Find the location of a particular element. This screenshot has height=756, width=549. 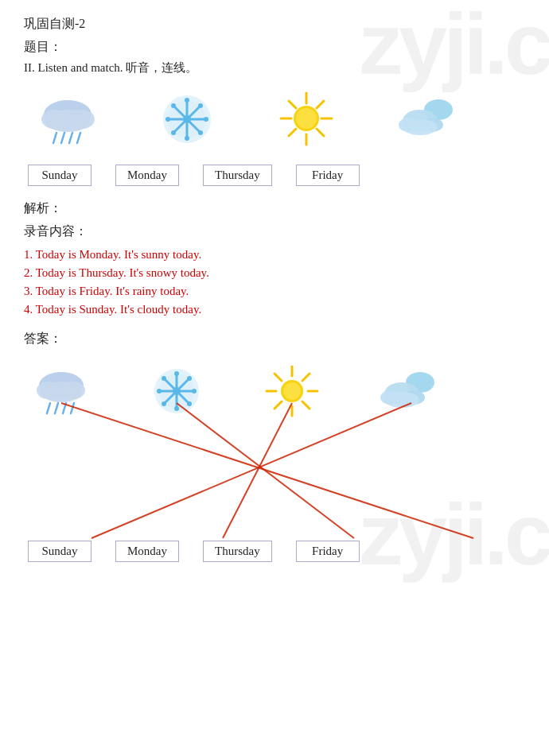

audio-item-3: 3. Today is Friday. It's rainy today. is located at coordinates (274, 291).